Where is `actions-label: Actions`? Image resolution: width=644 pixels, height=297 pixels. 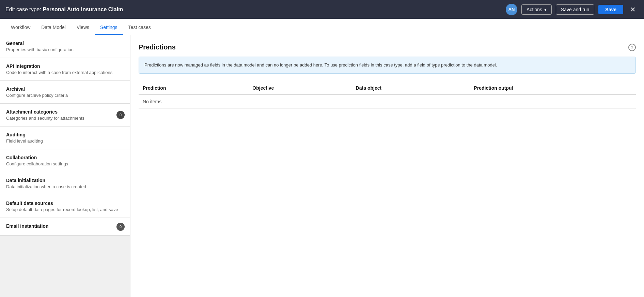 actions-label: Actions is located at coordinates (534, 10).